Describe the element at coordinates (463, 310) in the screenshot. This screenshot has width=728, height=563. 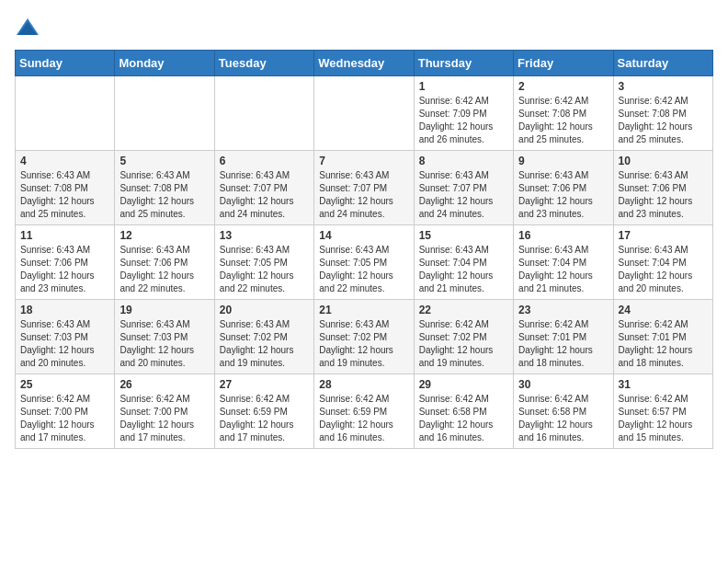
I see `day-number: 22` at that location.